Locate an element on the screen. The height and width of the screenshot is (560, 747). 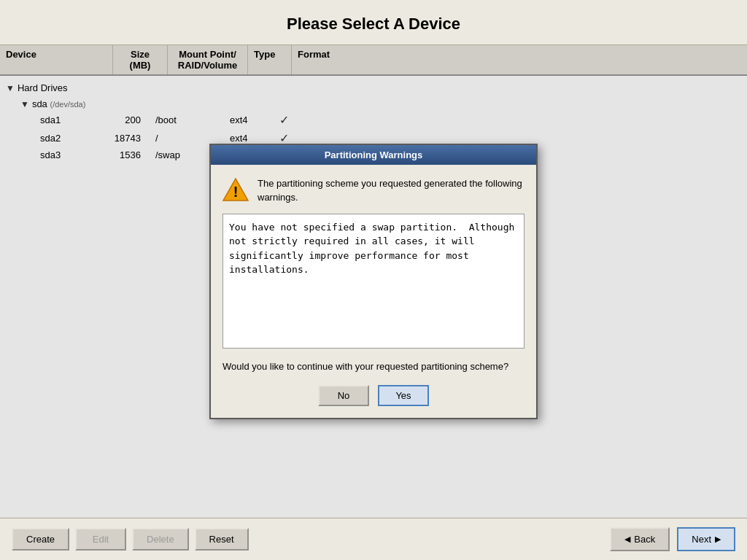
bottom-bar: Create Edit Delete Reset ◀ Back Next ▶ is located at coordinates (374, 539).